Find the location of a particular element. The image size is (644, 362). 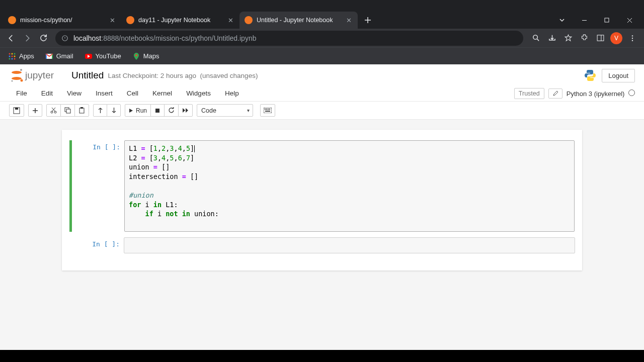

bookmark-apps: Apps is located at coordinates (21, 56).